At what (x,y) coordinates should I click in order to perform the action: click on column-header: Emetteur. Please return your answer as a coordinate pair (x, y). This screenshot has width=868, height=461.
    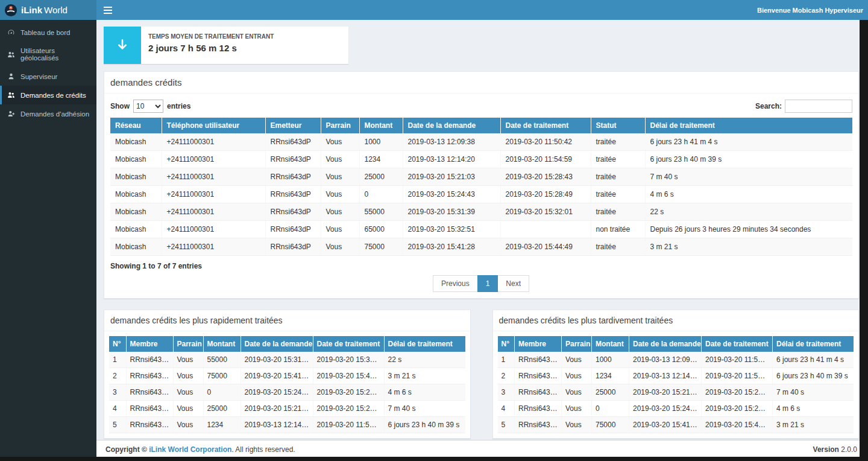
    Looking at the image, I should click on (293, 126).